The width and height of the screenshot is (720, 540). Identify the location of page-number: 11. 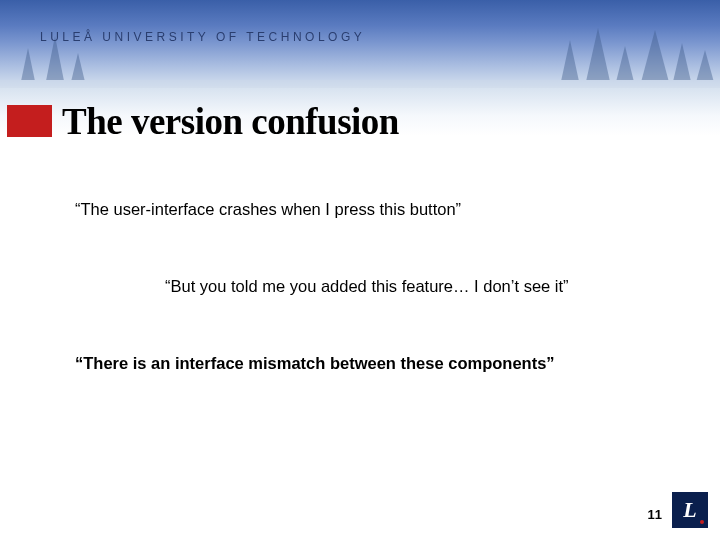
(655, 514).